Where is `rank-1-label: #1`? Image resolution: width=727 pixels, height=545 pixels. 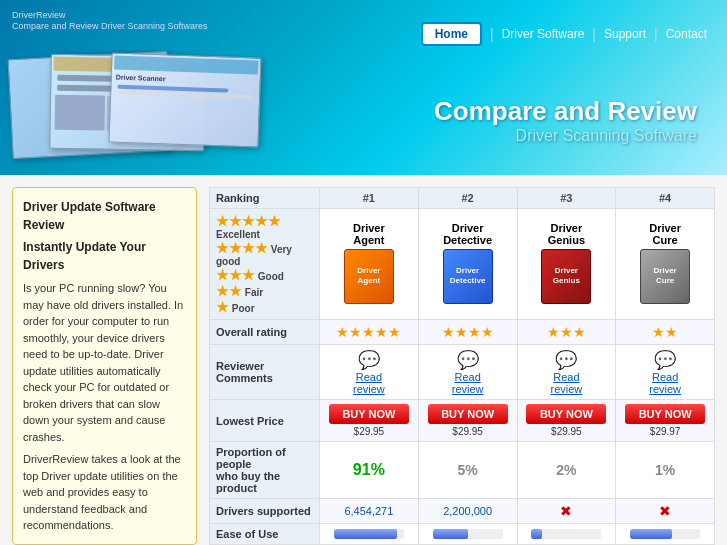 rank-1-label: #1 is located at coordinates (369, 198).